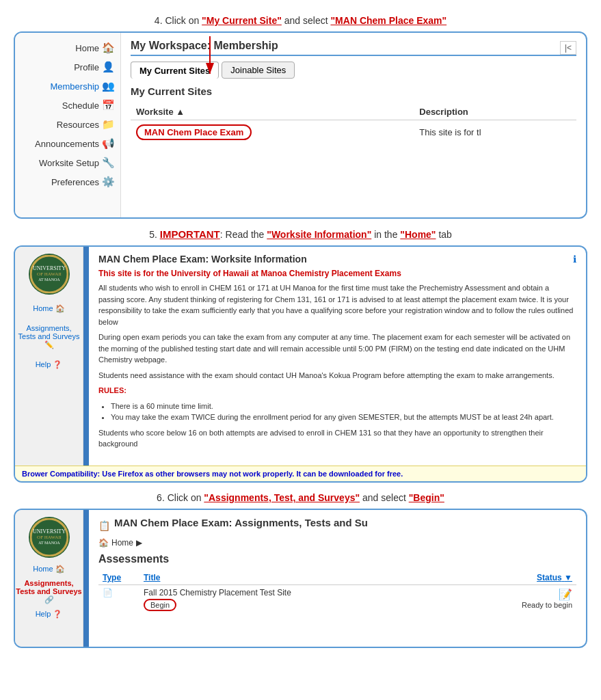 The height and width of the screenshot is (700, 601). What do you see at coordinates (338, 391) in the screenshot?
I see `rules-heading: RULES:` at bounding box center [338, 391].